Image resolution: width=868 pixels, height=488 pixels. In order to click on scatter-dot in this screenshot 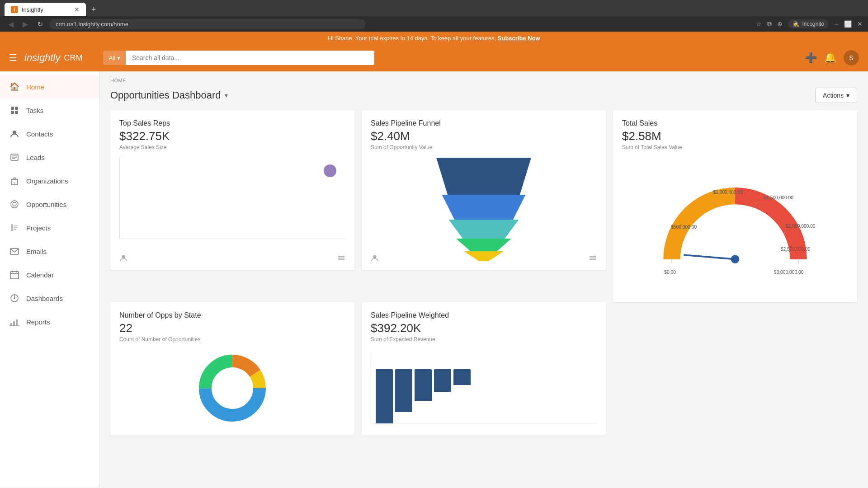, I will do `click(330, 171)`.